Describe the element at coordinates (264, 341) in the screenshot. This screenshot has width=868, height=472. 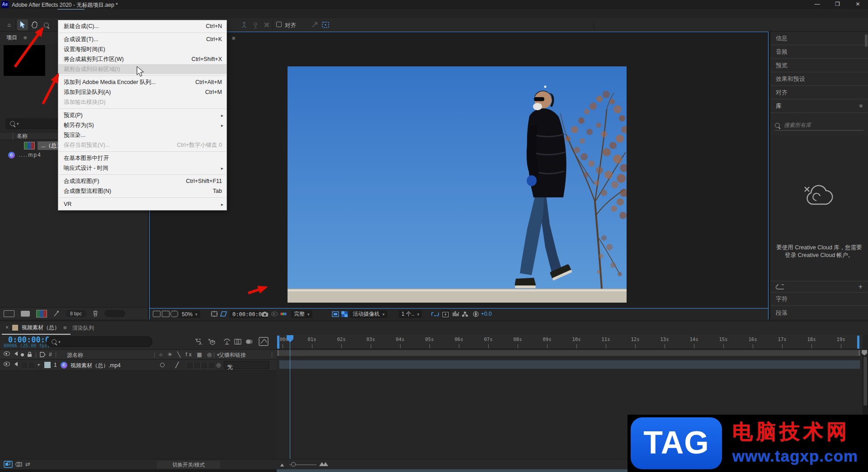
I see `graph-editor-icon` at that location.